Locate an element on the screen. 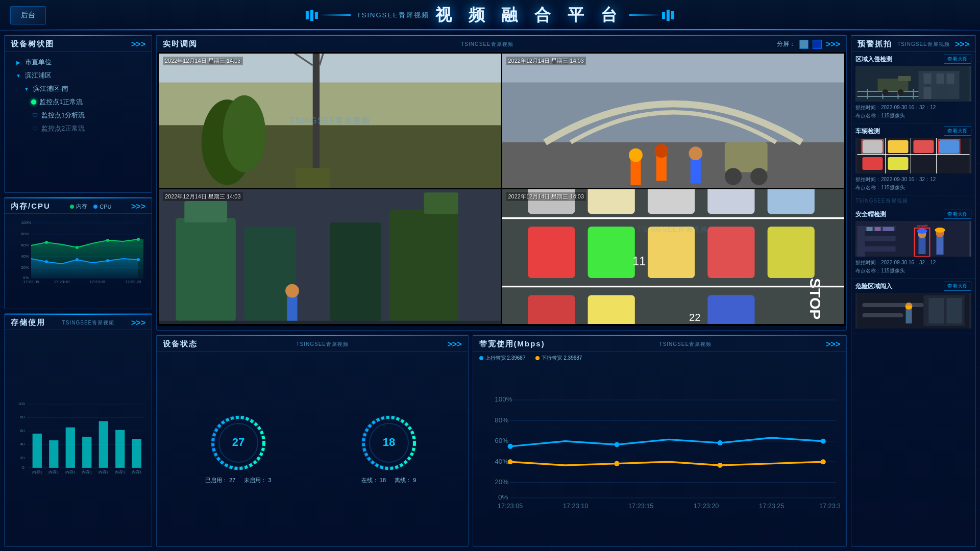 Image resolution: width=980 pixels, height=551 pixels. svg-text: 17:23:15 is located at coordinates (97, 282).